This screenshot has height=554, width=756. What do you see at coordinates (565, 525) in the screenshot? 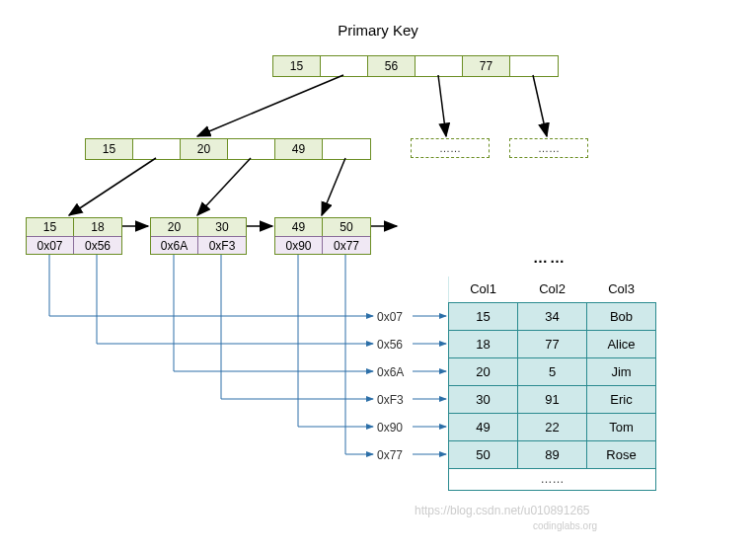
I see `watermark: codinglabs.org` at bounding box center [565, 525].